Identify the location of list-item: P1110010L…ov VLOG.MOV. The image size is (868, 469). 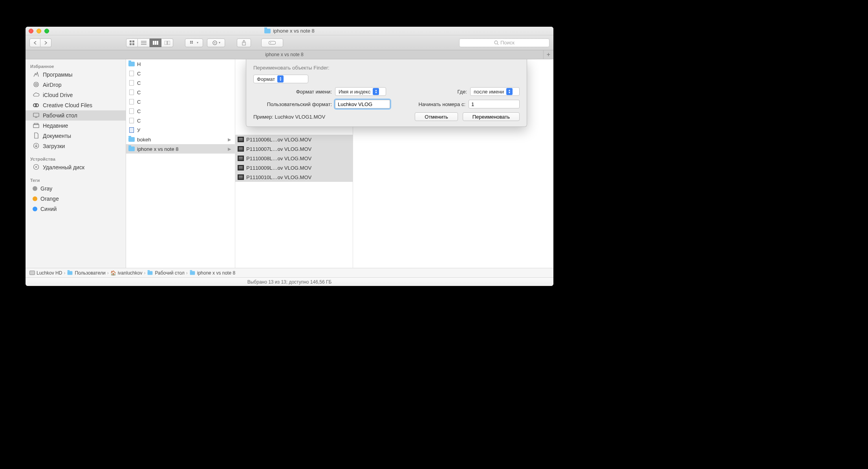
(294, 177).